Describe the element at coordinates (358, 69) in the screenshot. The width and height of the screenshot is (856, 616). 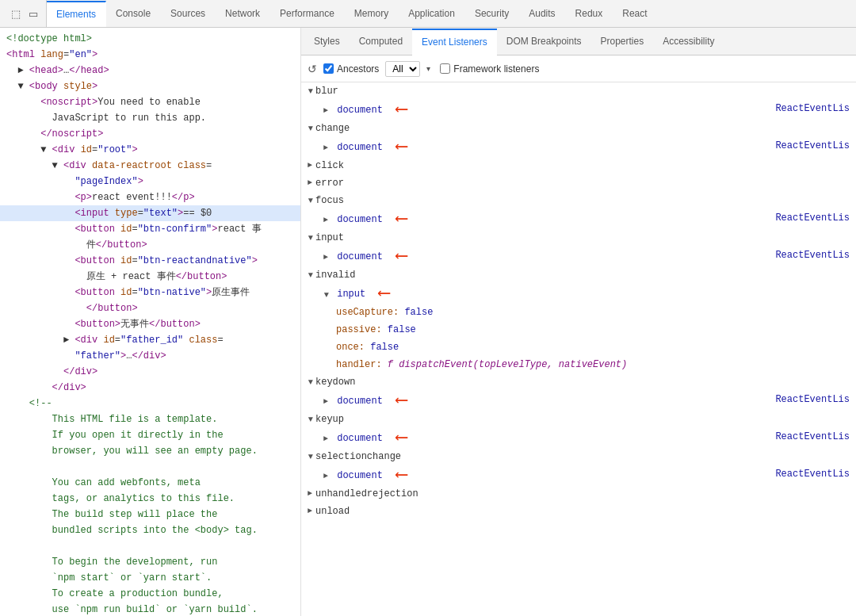
I see `ancestors-label: Ancestors` at that location.